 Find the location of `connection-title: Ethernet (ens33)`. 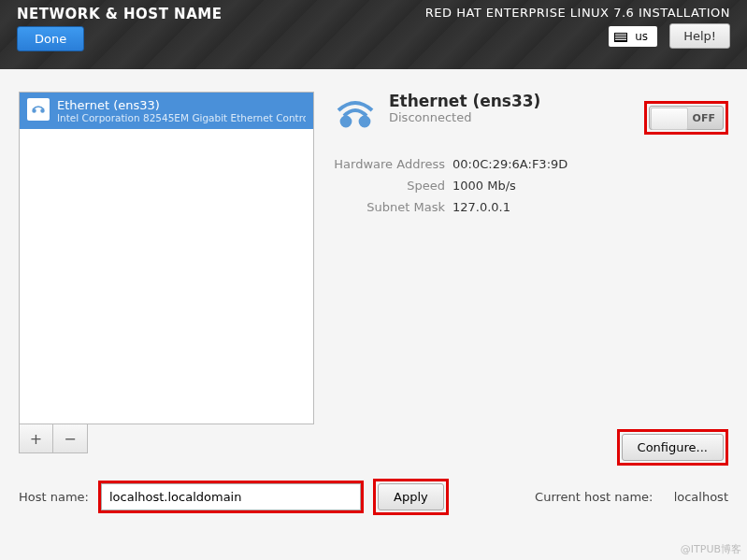

connection-title: Ethernet (ens33) is located at coordinates (465, 101).